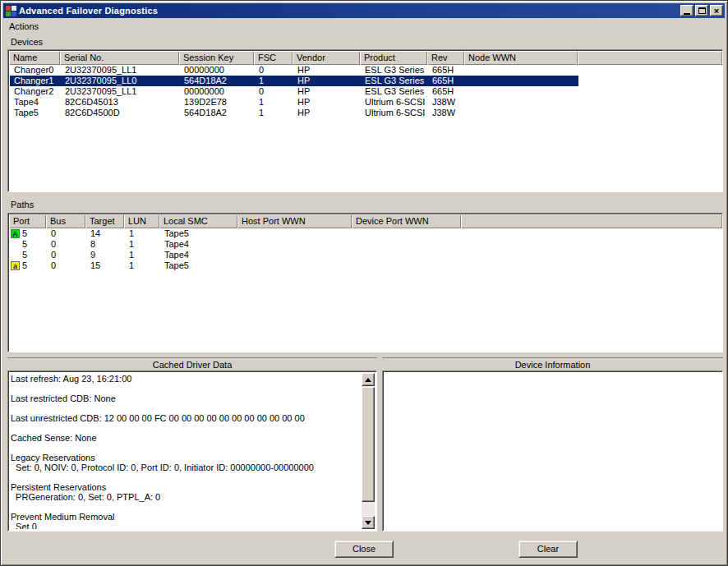 The height and width of the screenshot is (566, 728). Describe the element at coordinates (236, 233) in the screenshot. I see `path-row: A50141Tape5` at that location.